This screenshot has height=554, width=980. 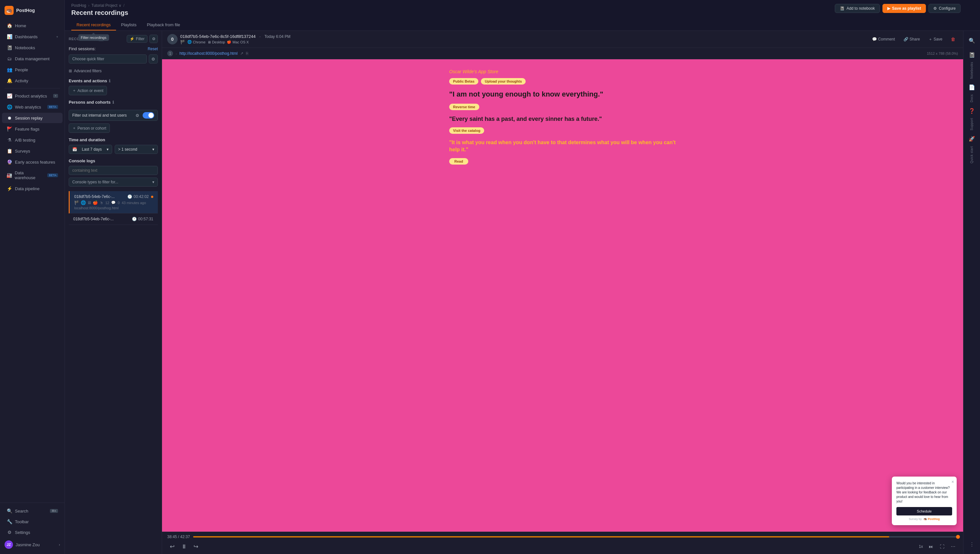 What do you see at coordinates (972, 87) in the screenshot?
I see `right-docs-icon: 📄` at bounding box center [972, 87].